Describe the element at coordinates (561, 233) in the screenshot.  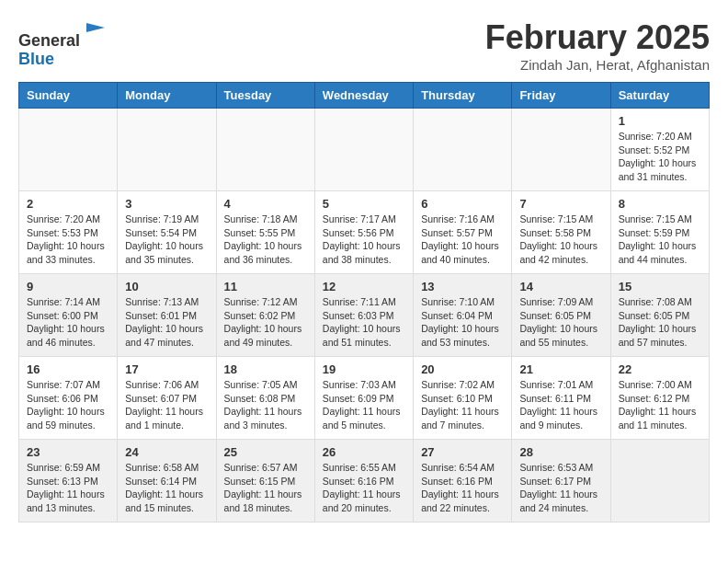
I see `calendar-day-cell: 7Sunrise: 7:15 AM Sunset: 5:58 PM Daylig…` at that location.